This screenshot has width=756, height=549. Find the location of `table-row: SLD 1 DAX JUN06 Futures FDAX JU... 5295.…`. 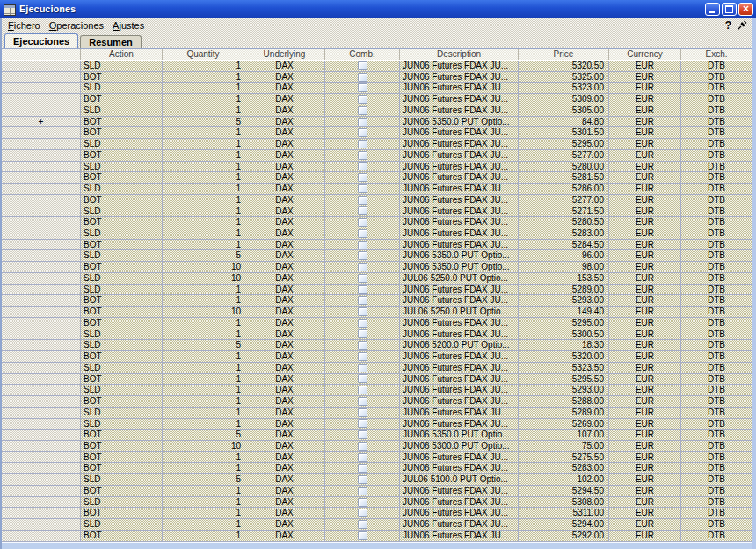

table-row: SLD 1 DAX JUN06 Futures FDAX JU... 5295.… is located at coordinates (377, 144).